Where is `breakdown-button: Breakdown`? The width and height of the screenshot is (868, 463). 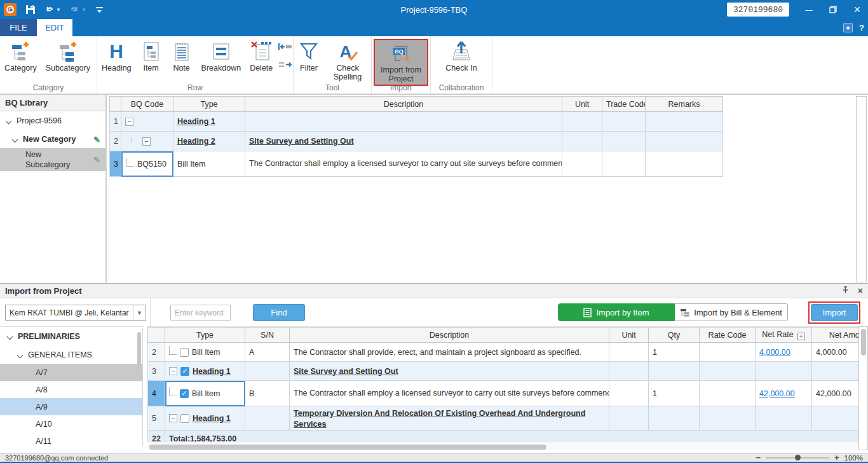
breakdown-button: Breakdown is located at coordinates (221, 56).